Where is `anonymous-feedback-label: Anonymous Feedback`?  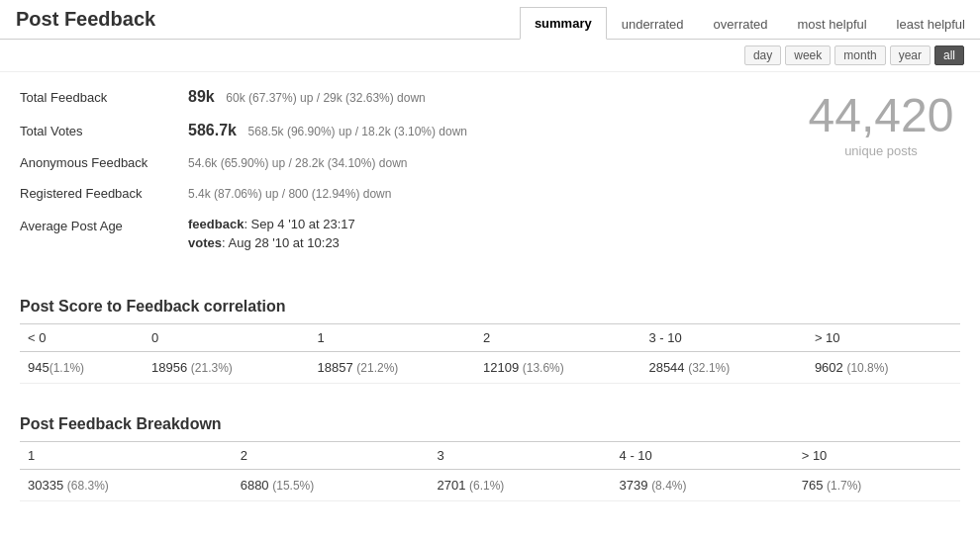
anonymous-feedback-label: Anonymous Feedback is located at coordinates (104, 162).